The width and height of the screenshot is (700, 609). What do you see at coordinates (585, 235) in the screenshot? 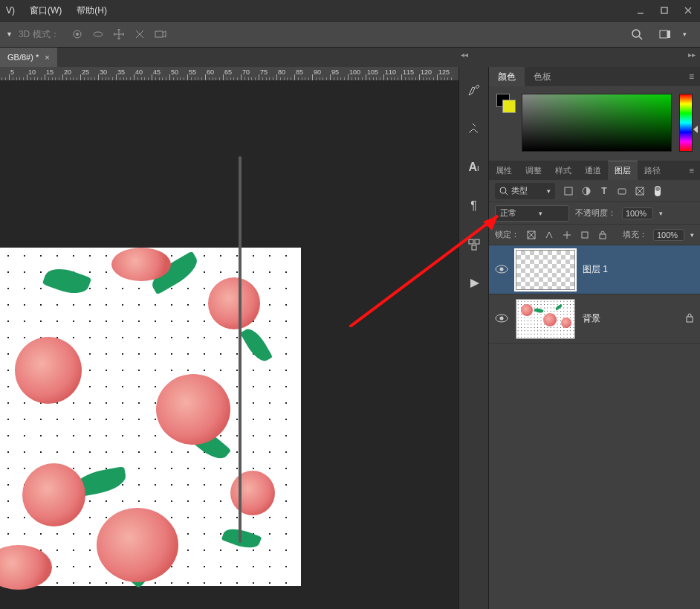
I see `lock-transform-icon` at bounding box center [585, 235].